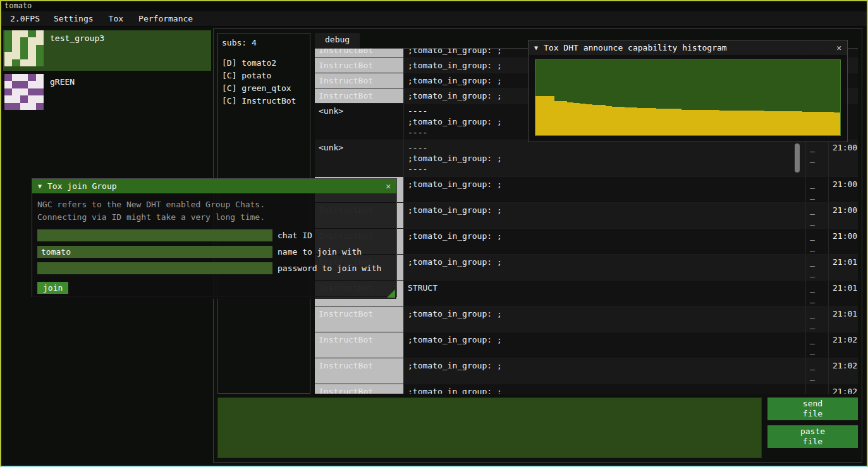 The width and height of the screenshot is (868, 467). I want to click on join-description-line2: Connecting via ID might take a very long…, so click(214, 217).